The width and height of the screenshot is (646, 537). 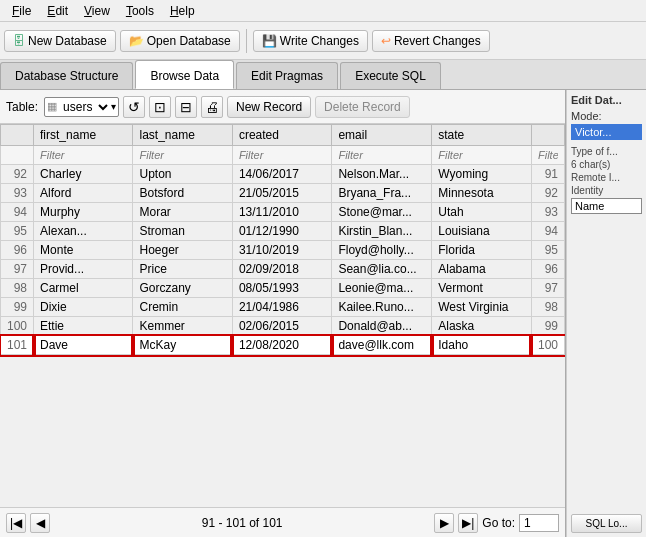 I want to click on filter-num-cell, so click(x=548, y=156).